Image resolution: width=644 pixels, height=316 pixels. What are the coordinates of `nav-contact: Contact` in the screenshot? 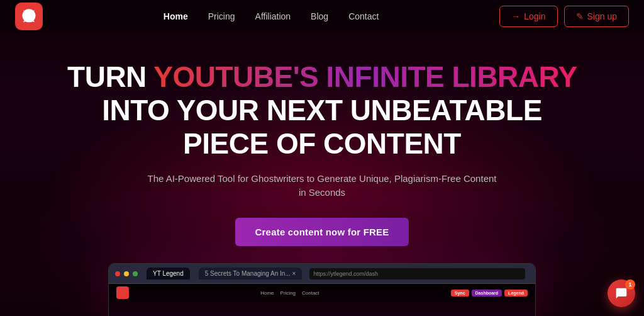 It's located at (364, 16).